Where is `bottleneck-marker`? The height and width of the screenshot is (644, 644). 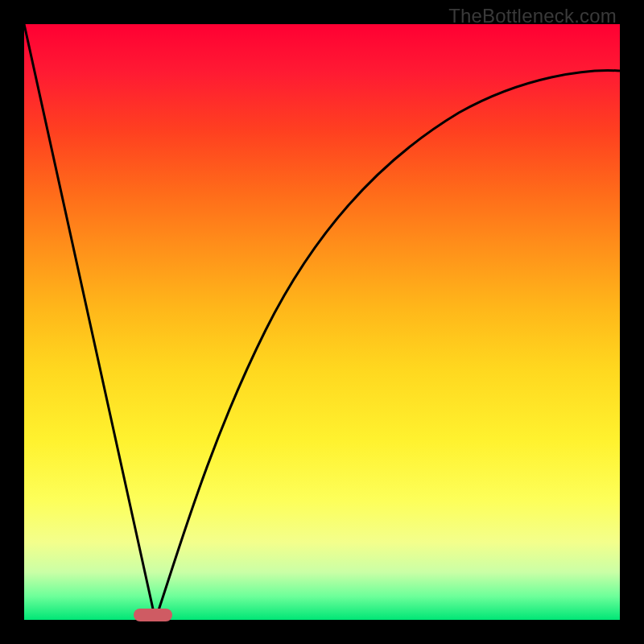 bottleneck-marker is located at coordinates (153, 615).